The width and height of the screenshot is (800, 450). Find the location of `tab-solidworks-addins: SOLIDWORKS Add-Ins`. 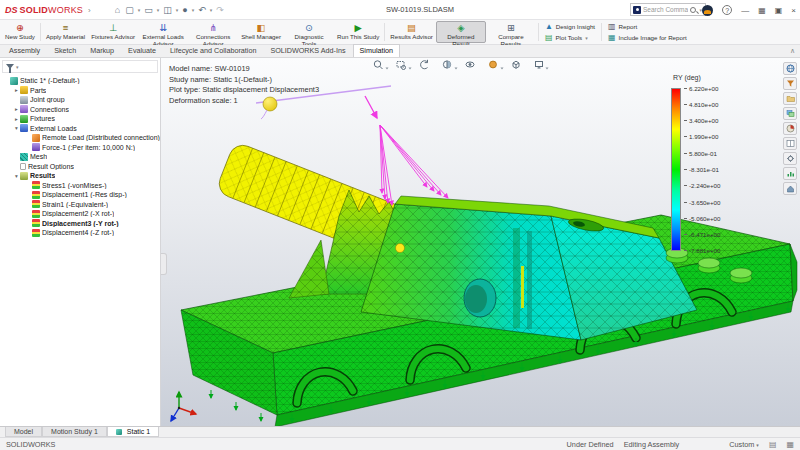

tab-solidworks-addins: SOLIDWORKS Add-Ins is located at coordinates (308, 50).